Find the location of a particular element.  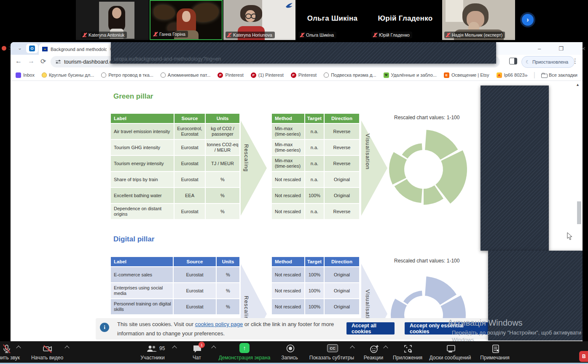

video-button-label: Начать видео is located at coordinates (47, 358).